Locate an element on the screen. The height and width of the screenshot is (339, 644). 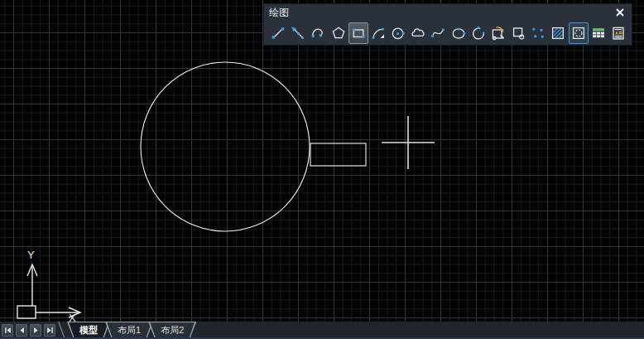
multiline-text-tool-icon is located at coordinates (618, 33).